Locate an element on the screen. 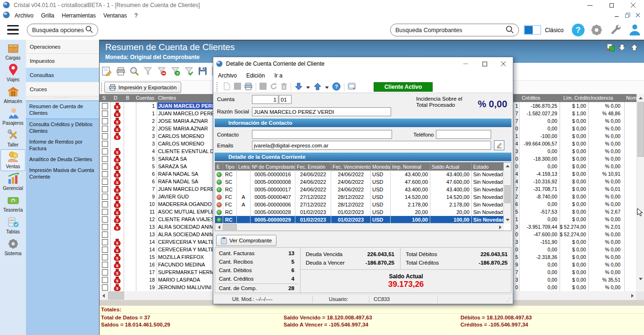  help-circle-icon: ? is located at coordinates (336, 87).